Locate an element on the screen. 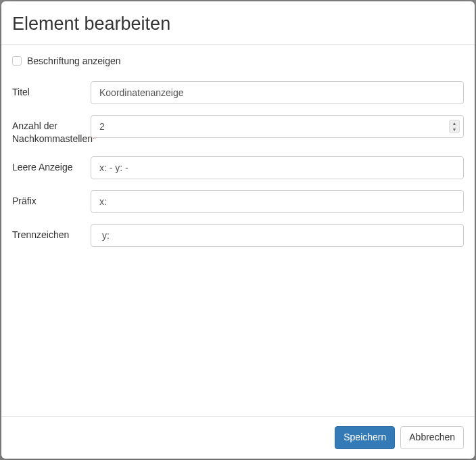 The width and height of the screenshot is (476, 460). separator-label: Trennzeichen is located at coordinates (51, 233).